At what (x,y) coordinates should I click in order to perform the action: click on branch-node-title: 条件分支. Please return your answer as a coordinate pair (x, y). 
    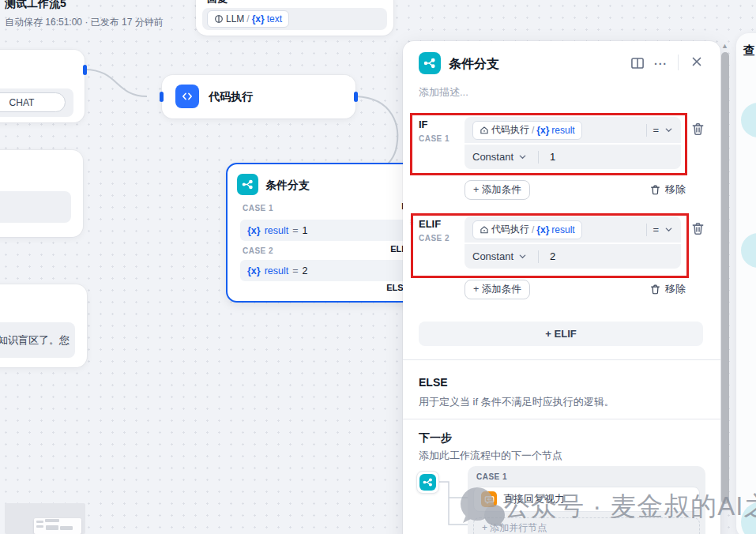
    Looking at the image, I should click on (288, 186).